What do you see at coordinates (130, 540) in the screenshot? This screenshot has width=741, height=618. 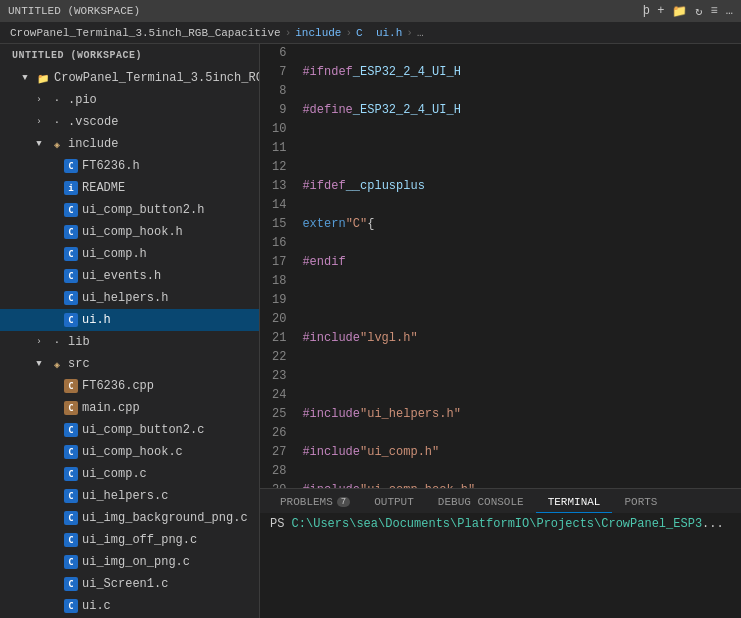 I see `sidebar-item-ui-img-off: C ui_img_off_png.c` at bounding box center [130, 540].